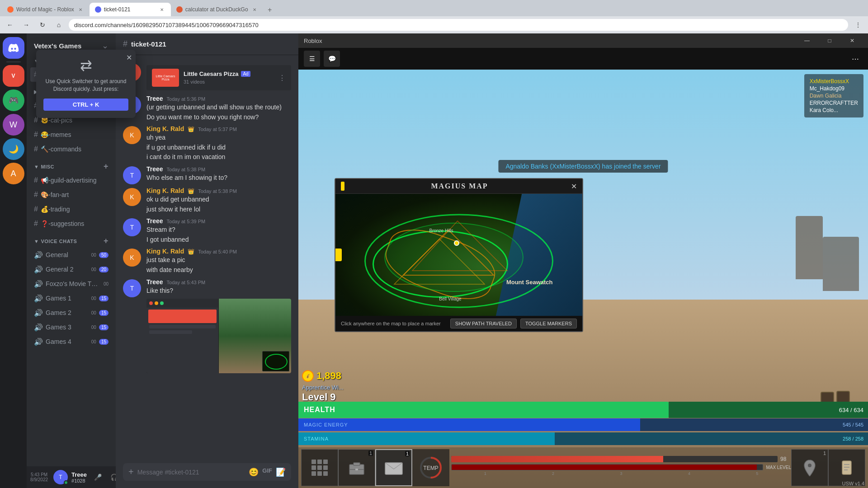  What do you see at coordinates (71, 135) in the screenshot?
I see `channel-memes: # 😂-memes` at bounding box center [71, 135].